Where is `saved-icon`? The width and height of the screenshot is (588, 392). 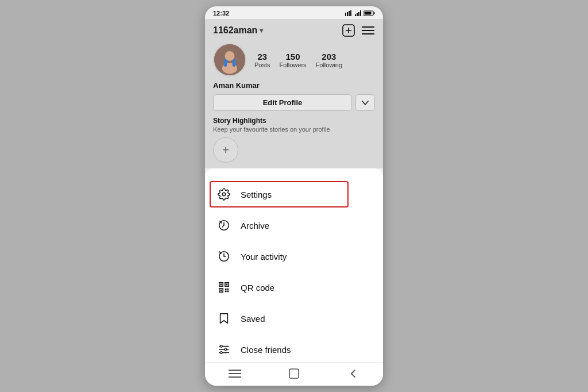
saved-icon is located at coordinates (224, 318).